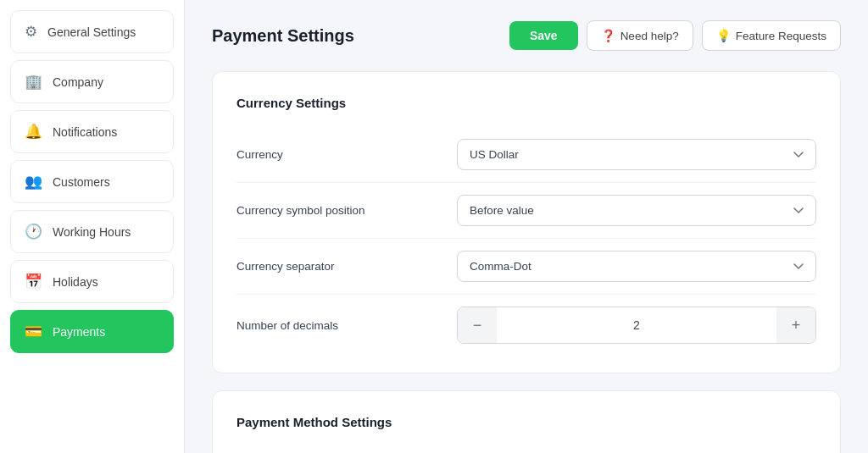 This screenshot has height=453, width=868. What do you see at coordinates (526, 103) in the screenshot?
I see `currency-section-title: Currency Settings` at bounding box center [526, 103].